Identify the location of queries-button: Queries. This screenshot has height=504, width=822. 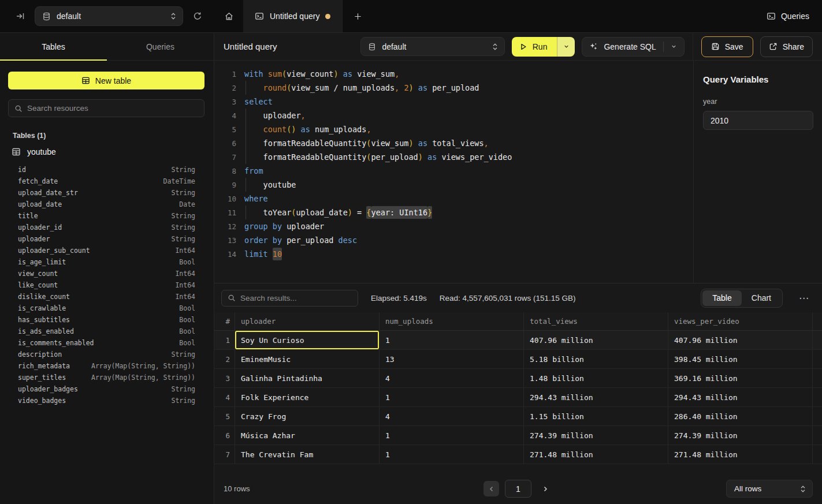
(788, 16).